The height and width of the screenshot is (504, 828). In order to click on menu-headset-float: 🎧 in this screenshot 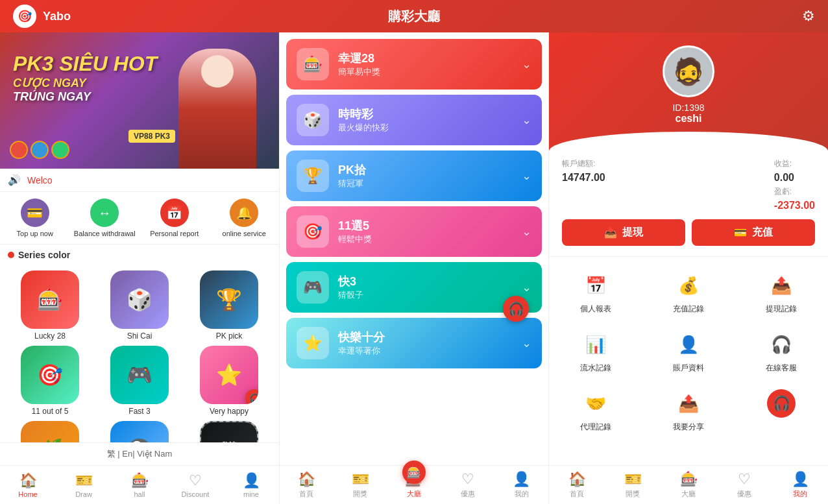, I will do `click(781, 411)`.